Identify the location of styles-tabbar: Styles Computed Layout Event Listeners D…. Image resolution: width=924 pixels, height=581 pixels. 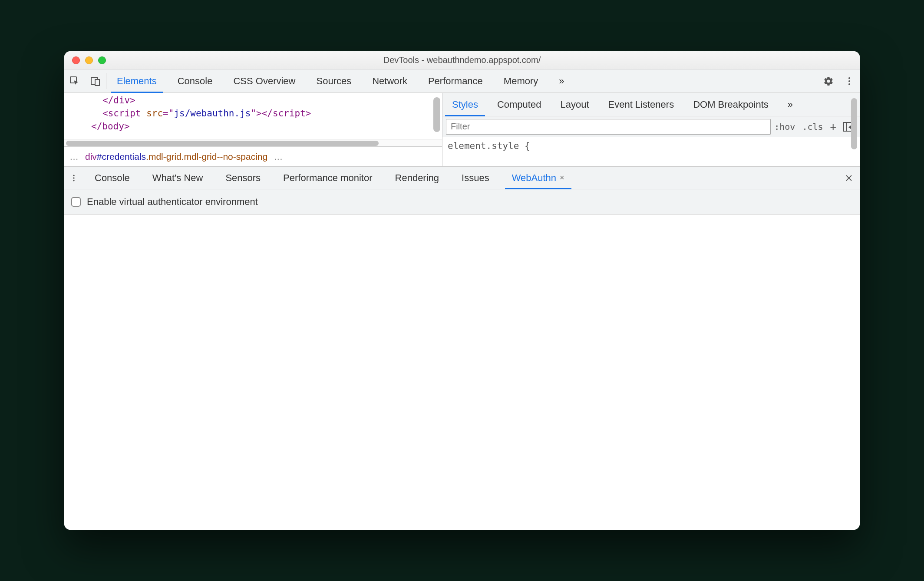
(651, 105).